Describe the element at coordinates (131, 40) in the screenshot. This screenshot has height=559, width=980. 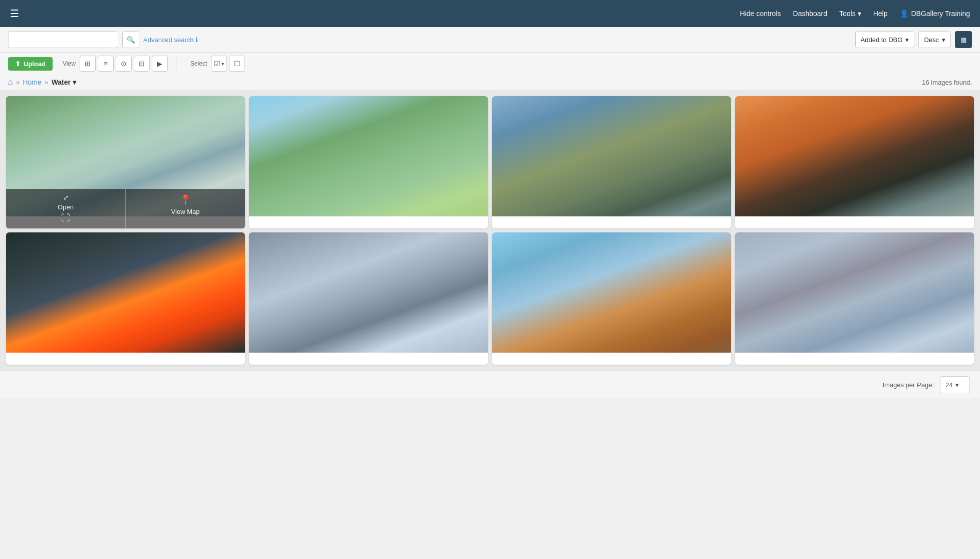
I see `search-icon: 🔍` at that location.